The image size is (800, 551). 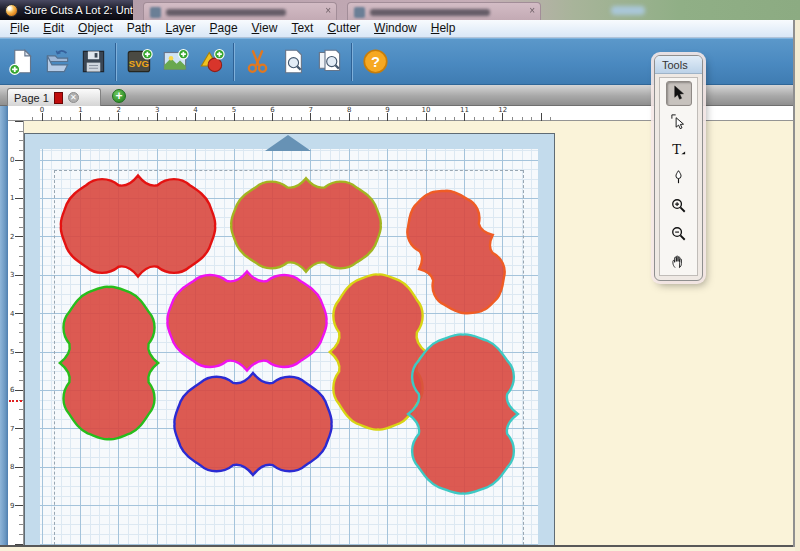 I want to click on zoom-in-tool, so click(x=679, y=206).